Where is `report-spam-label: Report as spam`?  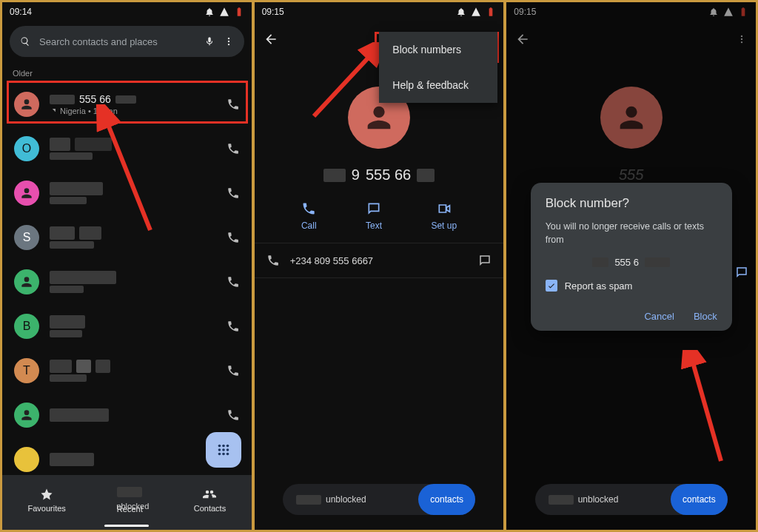
report-spam-label: Report as spam is located at coordinates (599, 286).